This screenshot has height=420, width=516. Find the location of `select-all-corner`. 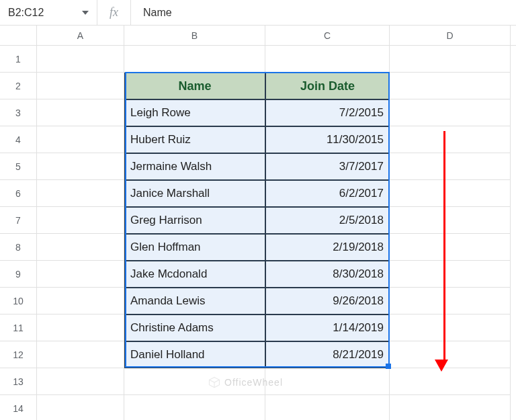

select-all-corner is located at coordinates (19, 35).